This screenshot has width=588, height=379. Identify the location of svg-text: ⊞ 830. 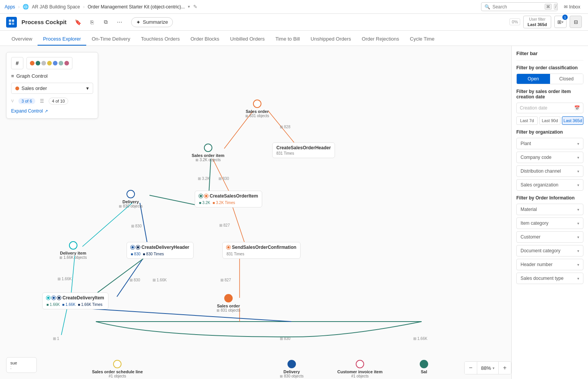
(135, 280).